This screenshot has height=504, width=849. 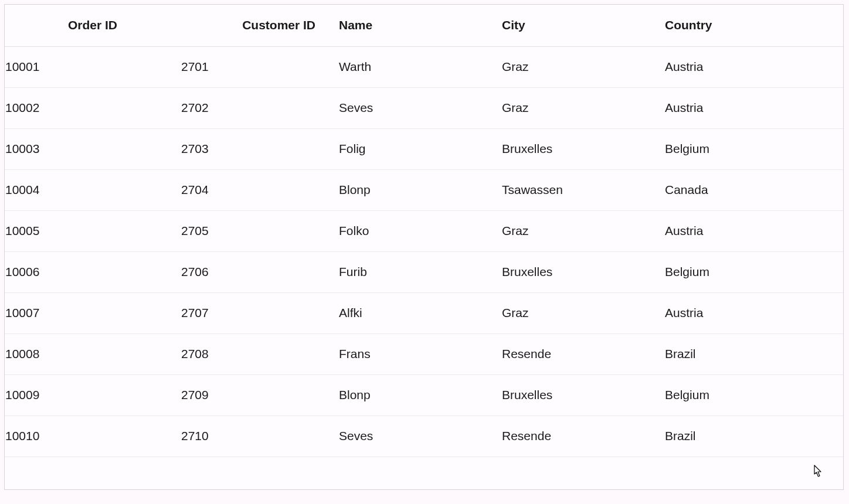 What do you see at coordinates (583, 190) in the screenshot?
I see `cell-city: Tsawassen` at bounding box center [583, 190].